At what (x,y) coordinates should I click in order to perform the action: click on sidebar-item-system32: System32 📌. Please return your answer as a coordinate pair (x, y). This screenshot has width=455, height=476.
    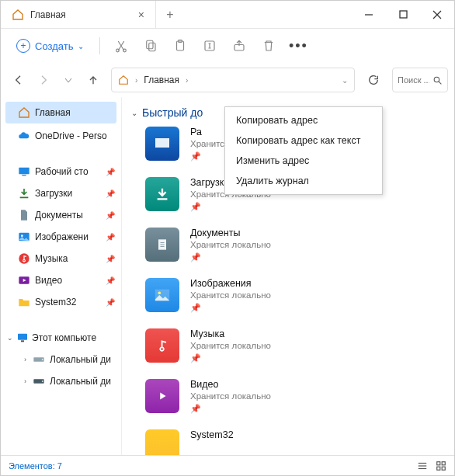
    Looking at the image, I should click on (61, 302).